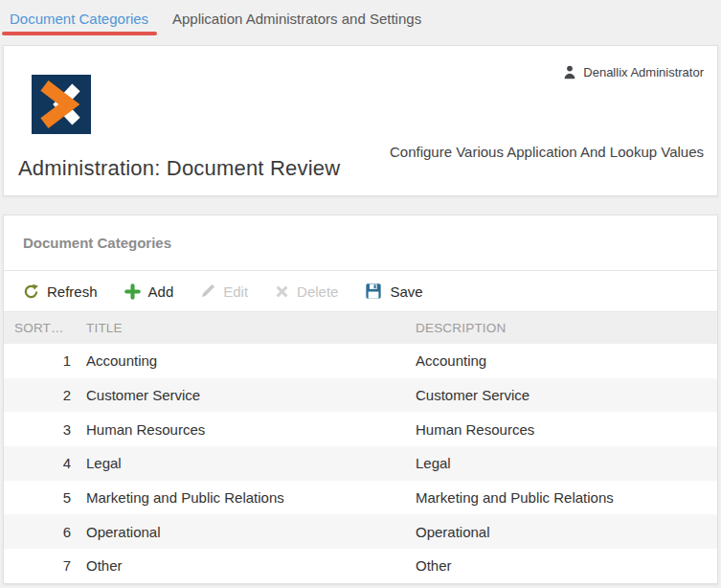 This screenshot has height=588, width=721. What do you see at coordinates (31, 291) in the screenshot?
I see `refresh-icon` at bounding box center [31, 291].